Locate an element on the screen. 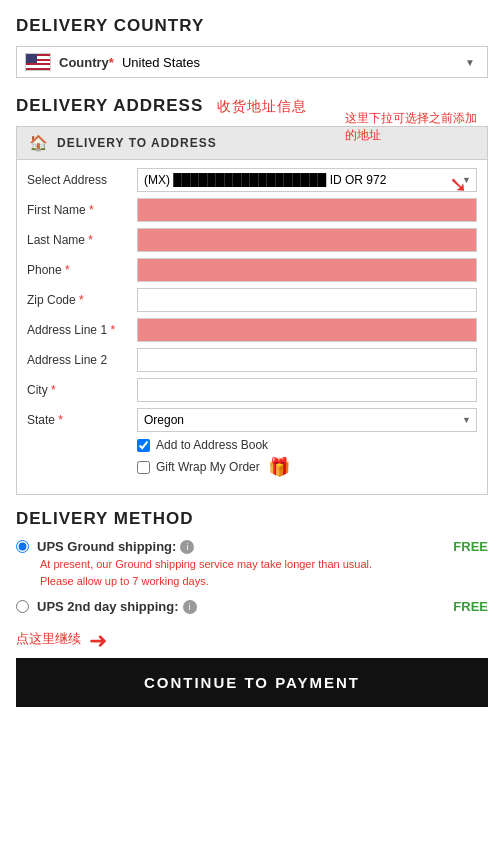 The width and height of the screenshot is (504, 863). select-address-dropdown: (MX) ██████████████████ ID OR 972 is located at coordinates (307, 180).